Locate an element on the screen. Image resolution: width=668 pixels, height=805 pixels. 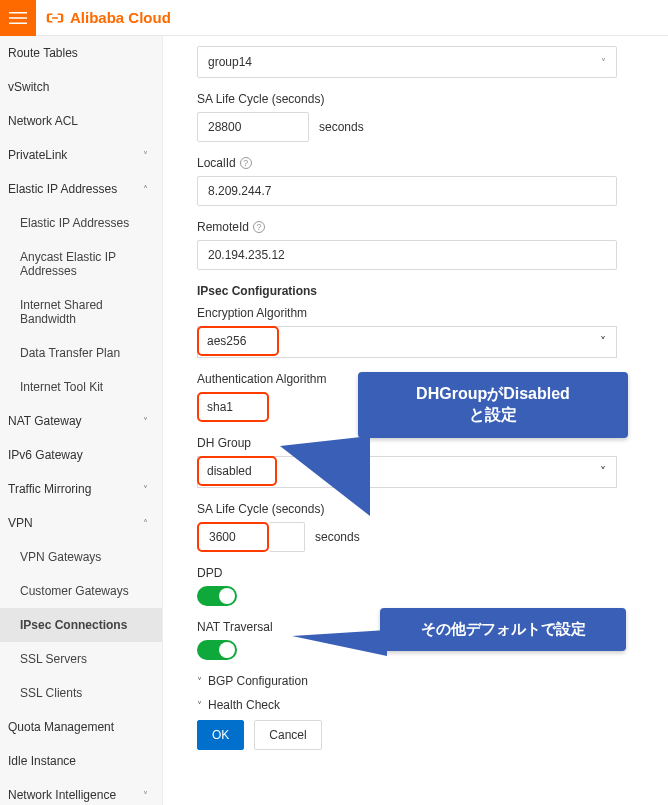
sidebar-item-nat-gateway: NAT Gateway˅ is located at coordinates (81, 421).